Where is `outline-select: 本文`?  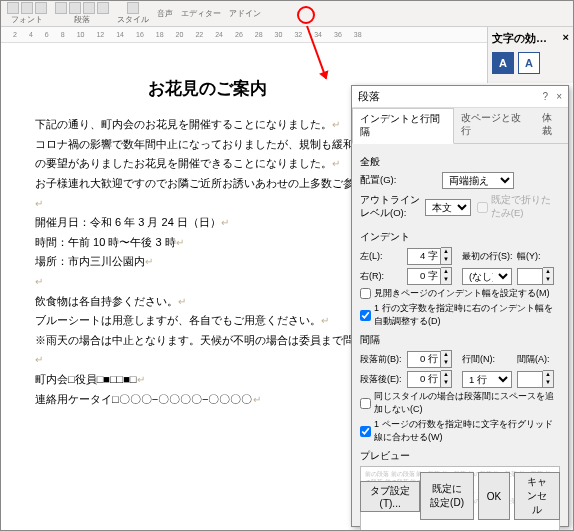 outline-select: 本文 is located at coordinates (448, 208).